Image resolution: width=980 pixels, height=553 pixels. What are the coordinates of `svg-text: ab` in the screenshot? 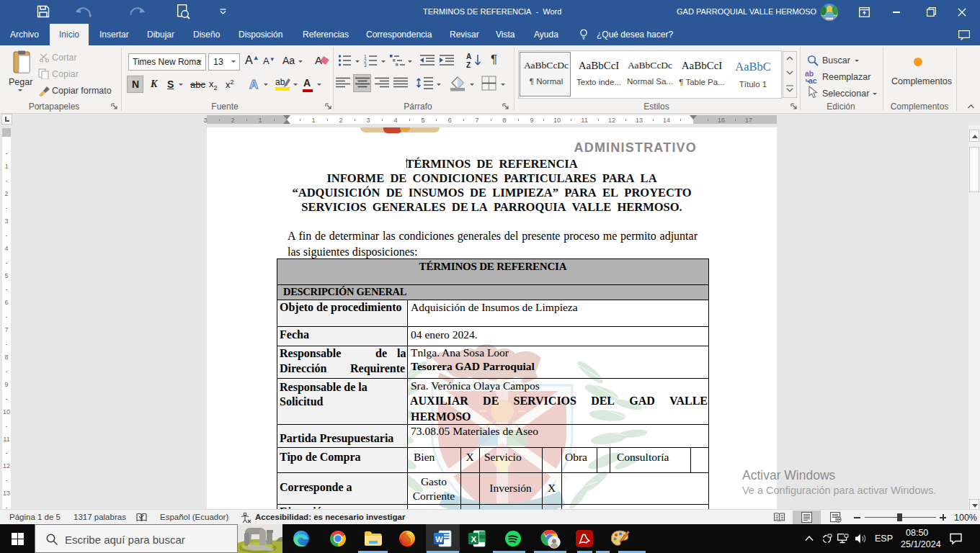 It's located at (280, 82).